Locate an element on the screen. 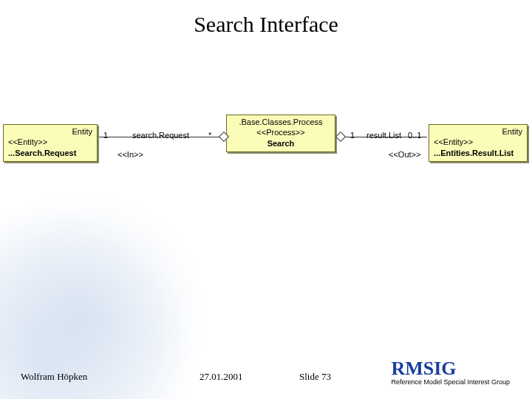 Image resolution: width=532 pixels, height=399 pixels. assoc-mult-right-start: 1 is located at coordinates (352, 135).